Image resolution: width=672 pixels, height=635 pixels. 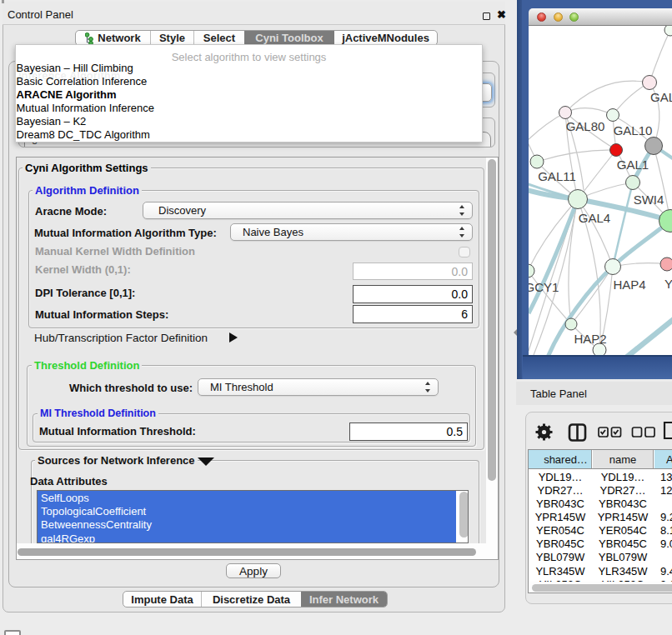 I want to click on svg-text: SWI4, so click(x=649, y=200).